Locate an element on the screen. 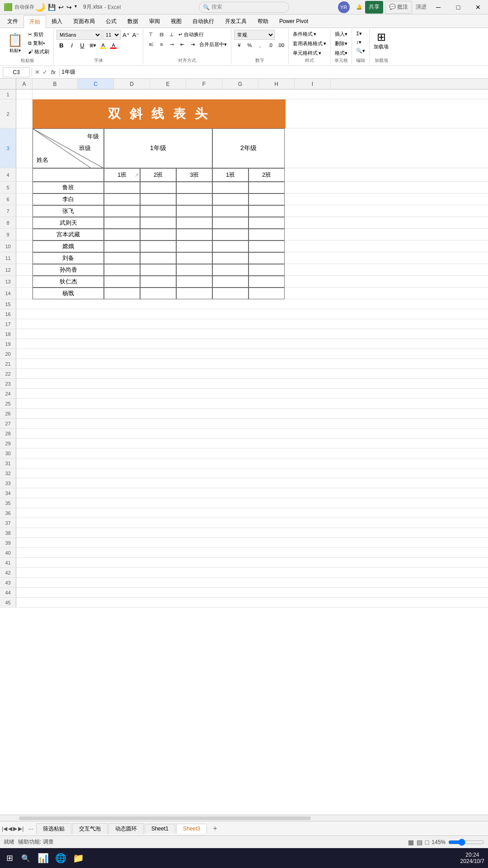 This screenshot has width=488, height=868. cell-f14 is located at coordinates (230, 293).